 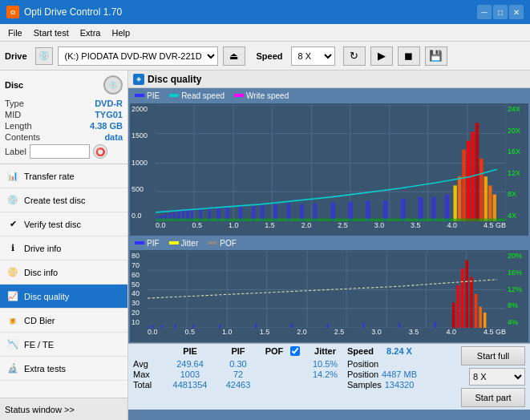 What do you see at coordinates (500, 12) in the screenshot?
I see `title-bar-controls: ─ □ ✕` at bounding box center [500, 12].